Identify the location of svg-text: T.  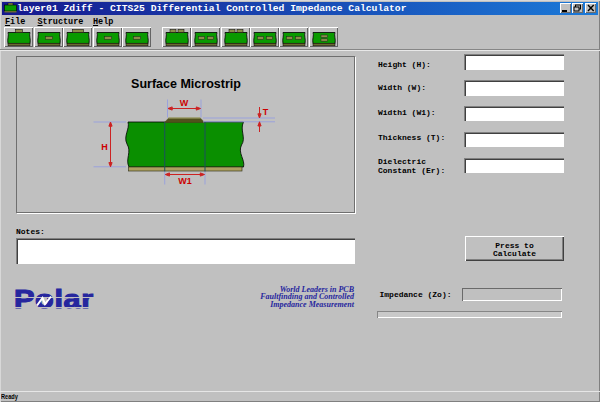
(266, 112).